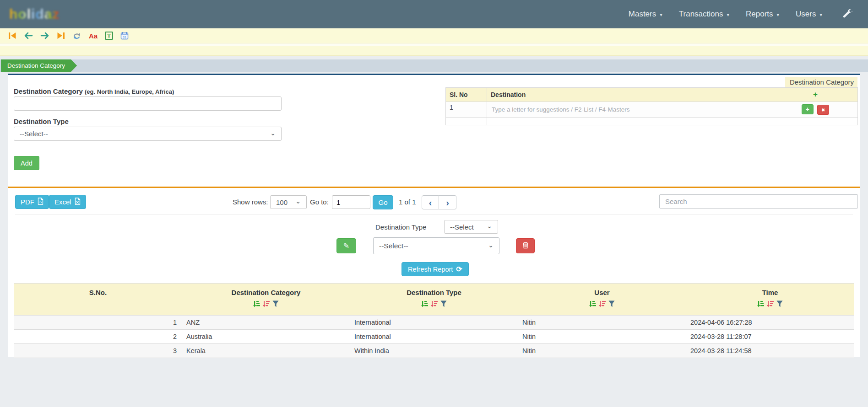 The height and width of the screenshot is (407, 868). What do you see at coordinates (439, 202) in the screenshot?
I see `pager: ‹ ›` at bounding box center [439, 202].